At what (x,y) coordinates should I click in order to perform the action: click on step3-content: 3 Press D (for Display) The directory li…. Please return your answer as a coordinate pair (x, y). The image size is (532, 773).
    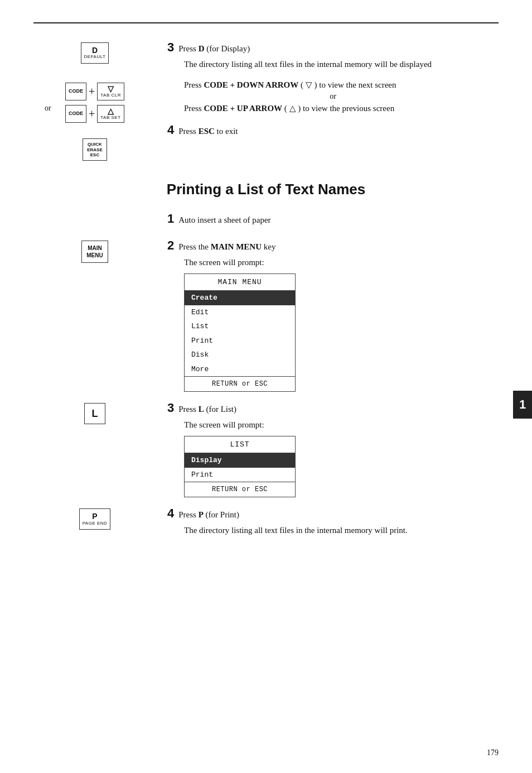
    Looking at the image, I should click on (327, 90).